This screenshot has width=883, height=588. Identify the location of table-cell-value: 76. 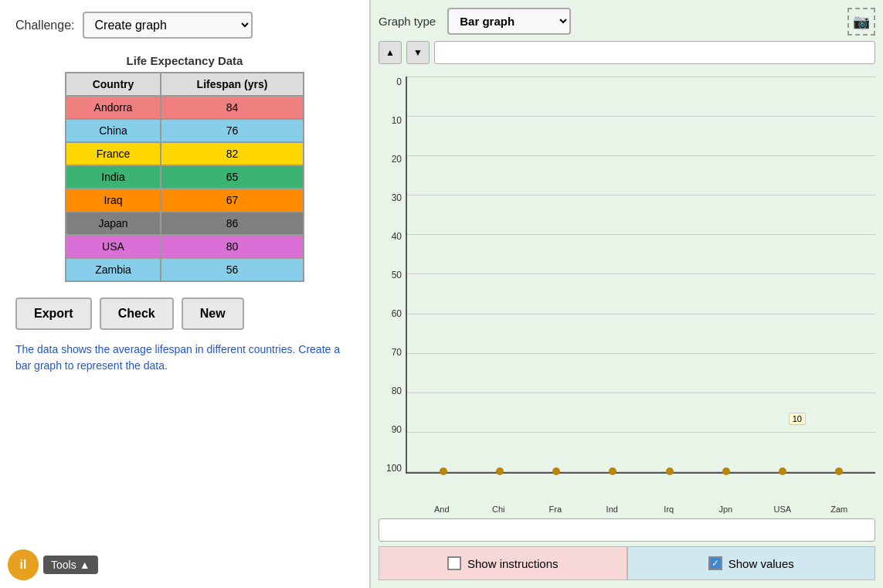
(232, 131).